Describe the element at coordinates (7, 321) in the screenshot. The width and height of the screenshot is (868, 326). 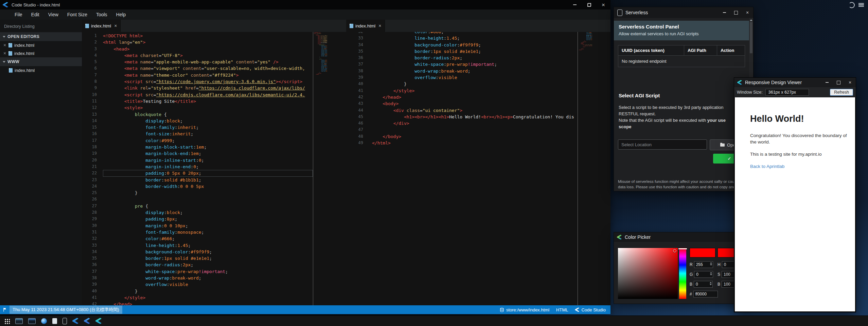
I see `start-grid-icon` at that location.